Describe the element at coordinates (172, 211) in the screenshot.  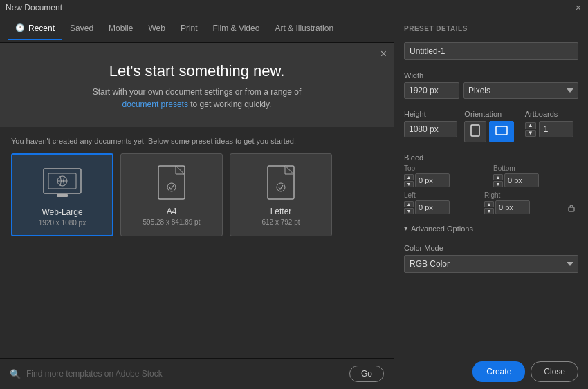
I see `preset-name-a4: A4` at that location.